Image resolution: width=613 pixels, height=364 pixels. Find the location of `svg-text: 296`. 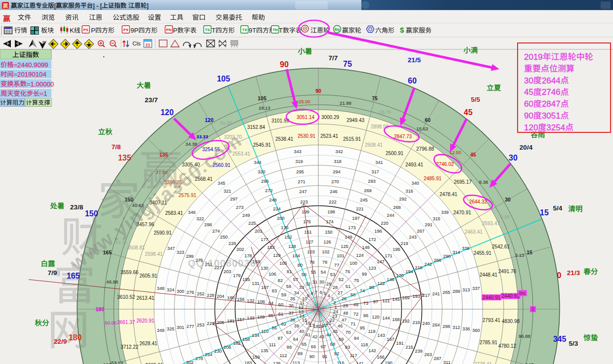

svg-text: 296 is located at coordinates (265, 181).